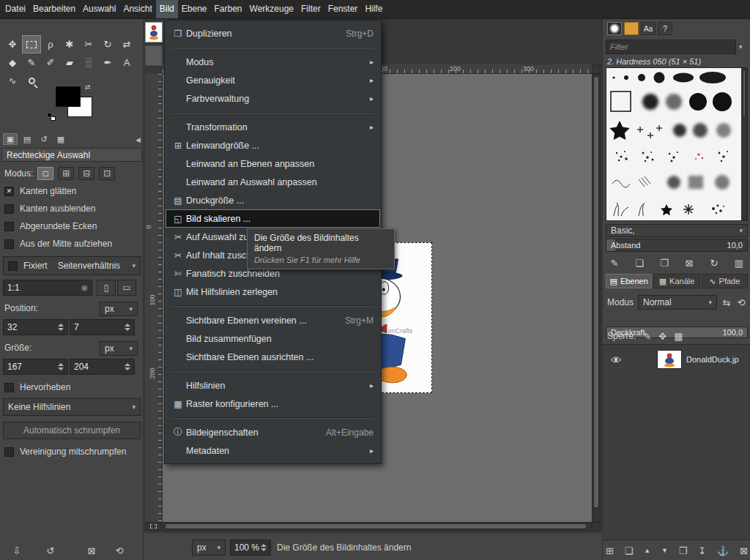  I want to click on swap-colors-icon: ⇄, so click(88, 87).